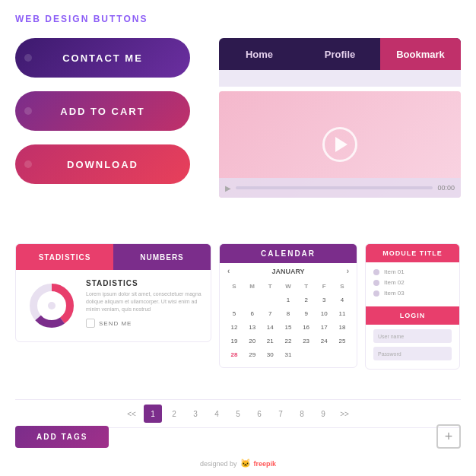  What do you see at coordinates (252, 341) in the screenshot?
I see `cal-day: 20` at bounding box center [252, 341].